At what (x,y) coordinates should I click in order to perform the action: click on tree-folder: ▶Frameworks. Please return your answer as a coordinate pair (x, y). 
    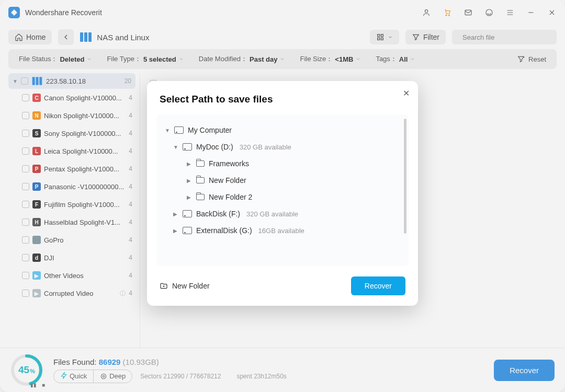
    Looking at the image, I should click on (282, 164).